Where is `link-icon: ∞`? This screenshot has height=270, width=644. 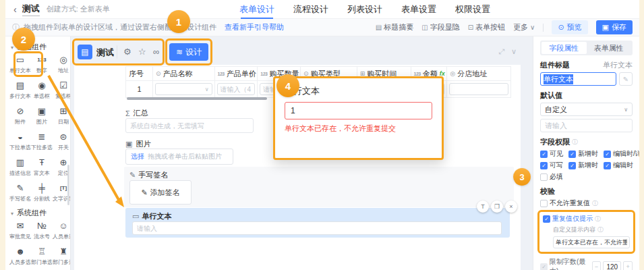 link-icon: ∞ is located at coordinates (156, 51).